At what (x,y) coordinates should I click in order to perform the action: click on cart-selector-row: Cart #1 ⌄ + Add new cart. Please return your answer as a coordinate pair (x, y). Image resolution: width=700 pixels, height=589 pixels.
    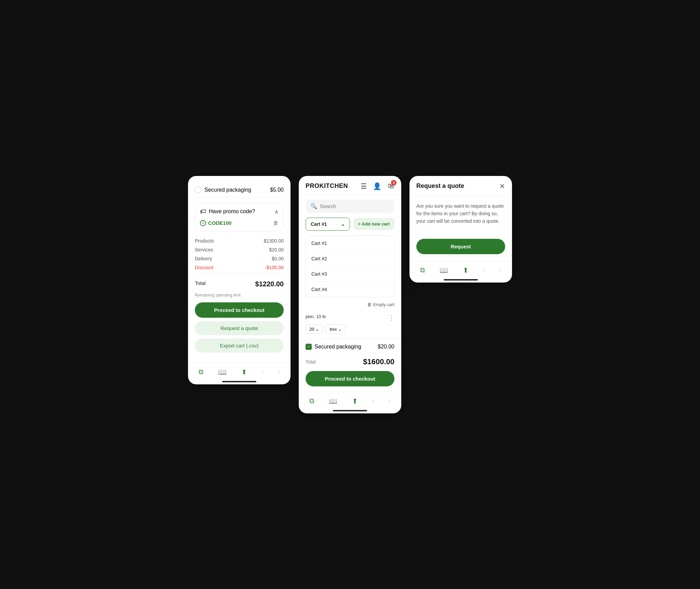
    Looking at the image, I should click on (350, 227).